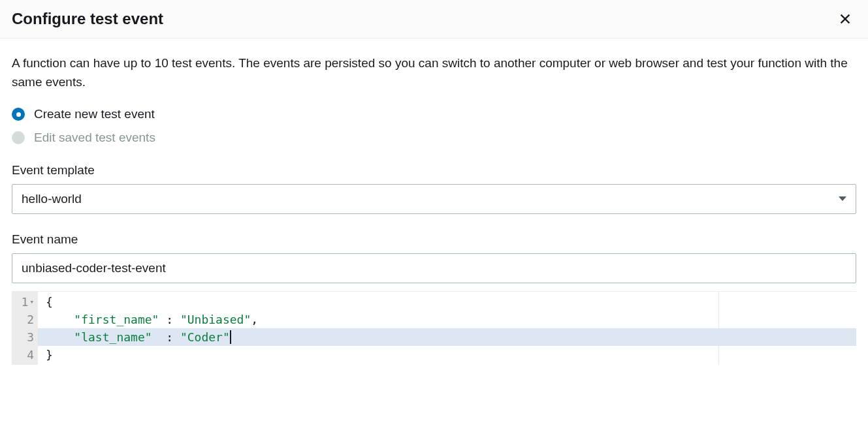 The width and height of the screenshot is (868, 434). Describe the element at coordinates (447, 337) in the screenshot. I see `code-line: "last_name" : "Coder"` at that location.